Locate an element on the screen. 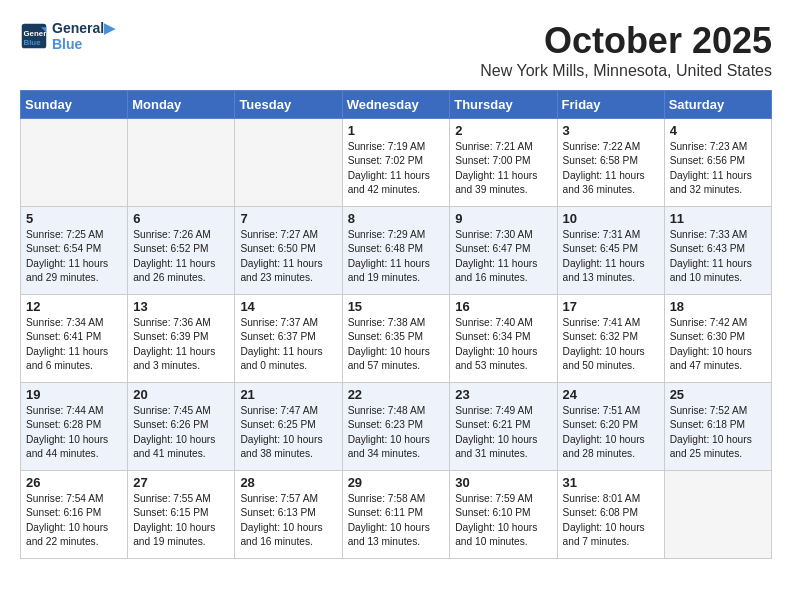  day-number: 25 is located at coordinates (718, 394).